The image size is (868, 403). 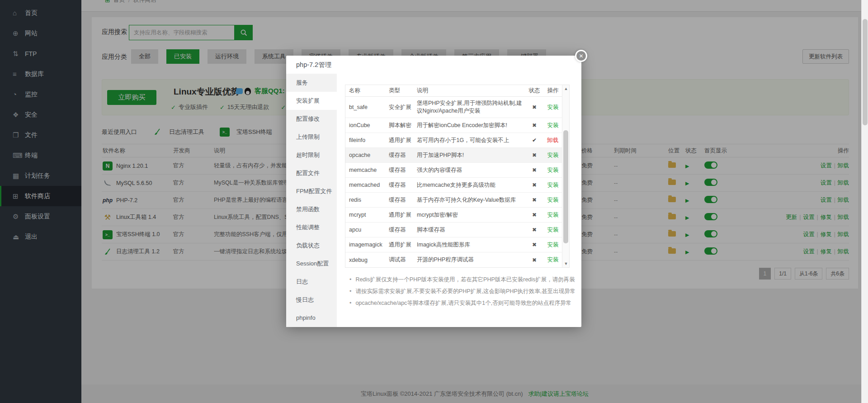 I want to click on extension-table-header: 名称类型说明状态操作, so click(x=454, y=91).